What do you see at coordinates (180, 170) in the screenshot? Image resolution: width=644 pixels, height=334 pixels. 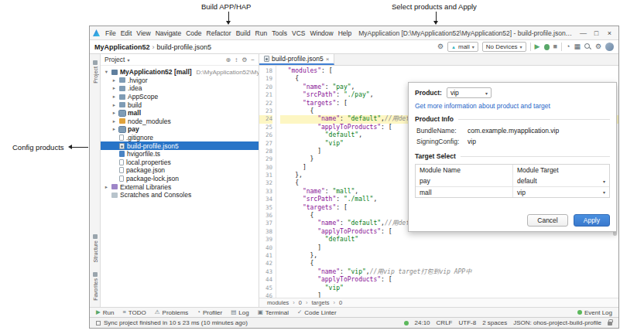 I see `tree-item-package-json: package.json` at bounding box center [180, 170].